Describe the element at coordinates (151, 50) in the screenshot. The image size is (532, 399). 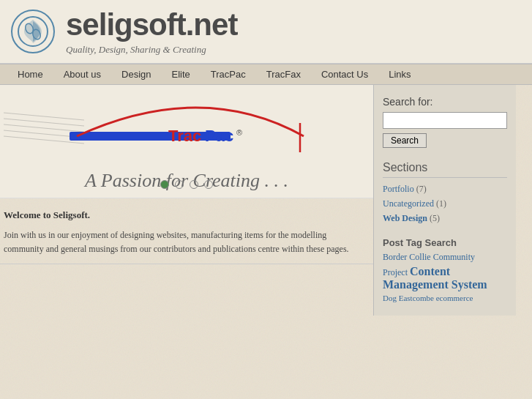
I see `site-tagline: Quality, Design, Sharing & Creating` at that location.